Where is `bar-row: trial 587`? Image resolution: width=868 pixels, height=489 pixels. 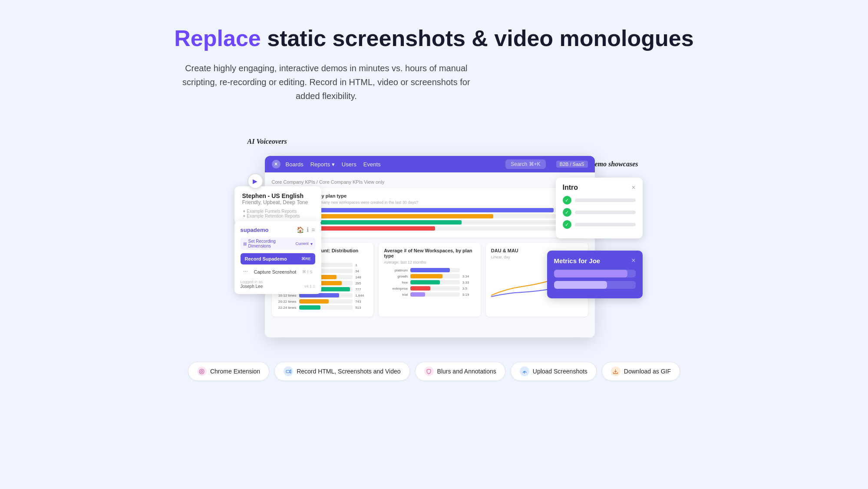
bar-row: trial 587 is located at coordinates (430, 222).